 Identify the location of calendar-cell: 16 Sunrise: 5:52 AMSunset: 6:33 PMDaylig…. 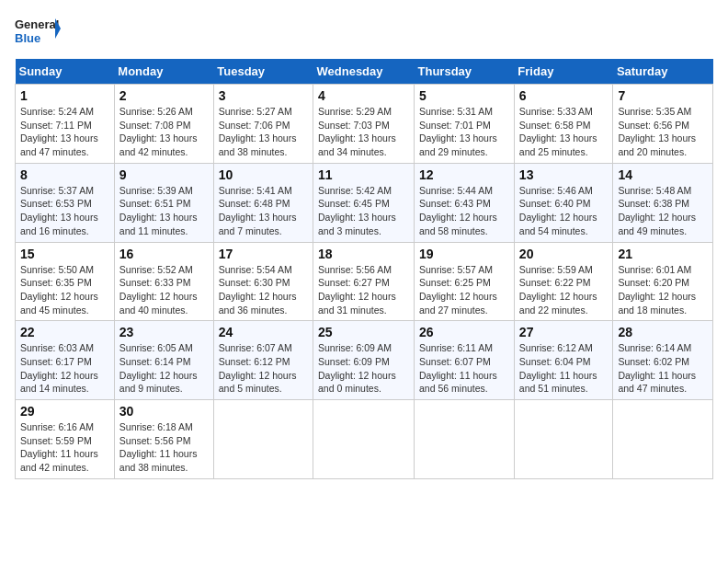
(164, 282).